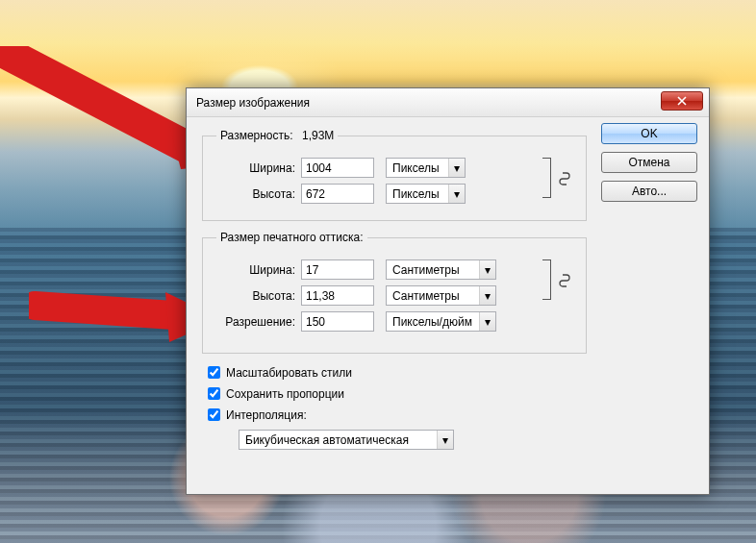 The height and width of the screenshot is (543, 756). Describe the element at coordinates (257, 136) in the screenshot. I see `dimensions-label: Размерность:` at that location.